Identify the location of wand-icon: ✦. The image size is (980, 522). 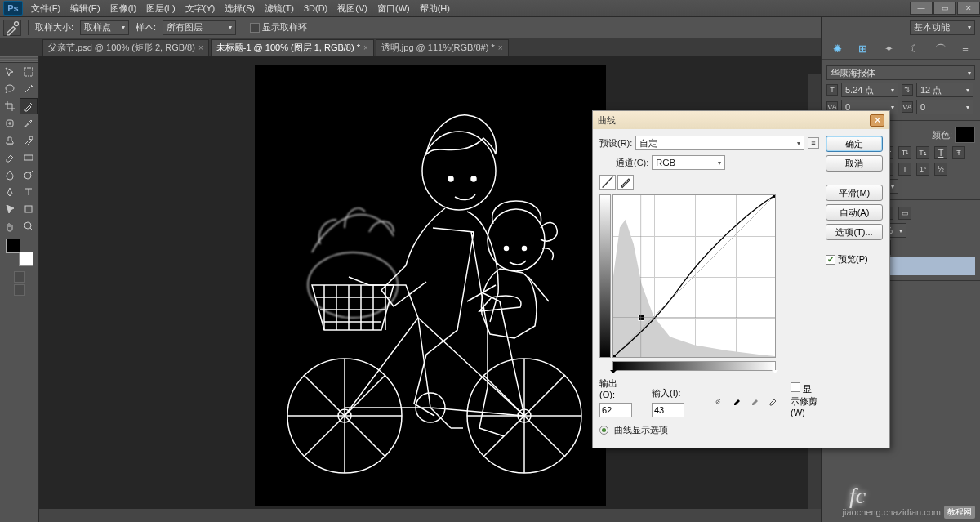
(889, 49).